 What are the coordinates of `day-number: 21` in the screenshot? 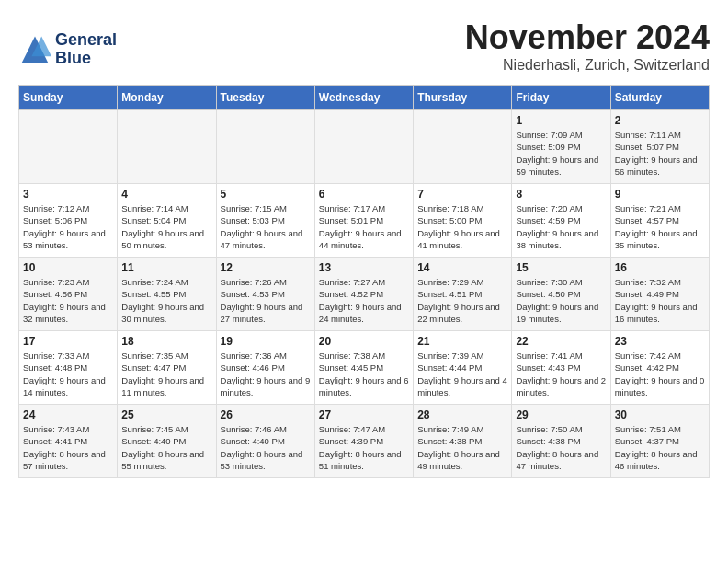 It's located at (462, 341).